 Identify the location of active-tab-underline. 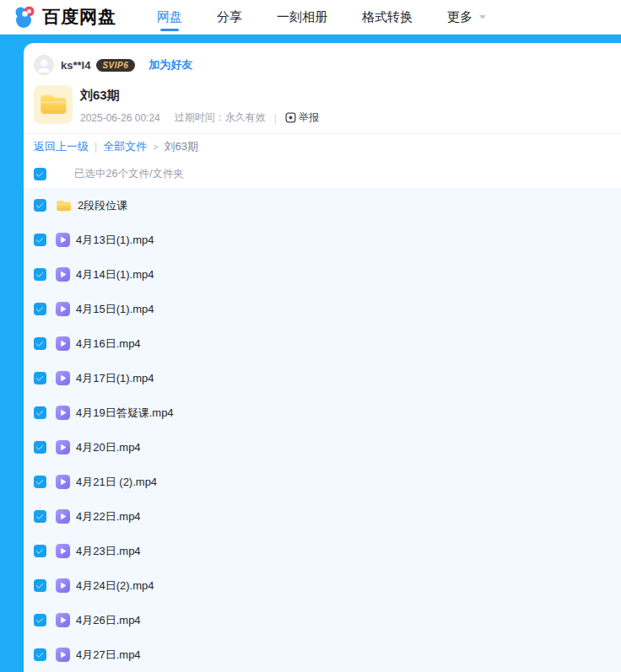
(170, 30).